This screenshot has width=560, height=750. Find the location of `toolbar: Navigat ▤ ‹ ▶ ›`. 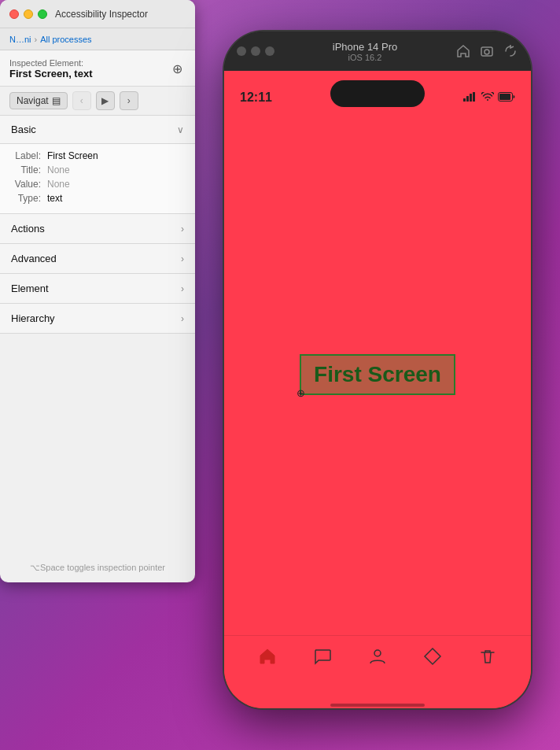

toolbar: Navigat ▤ ‹ ▶ › is located at coordinates (98, 101).